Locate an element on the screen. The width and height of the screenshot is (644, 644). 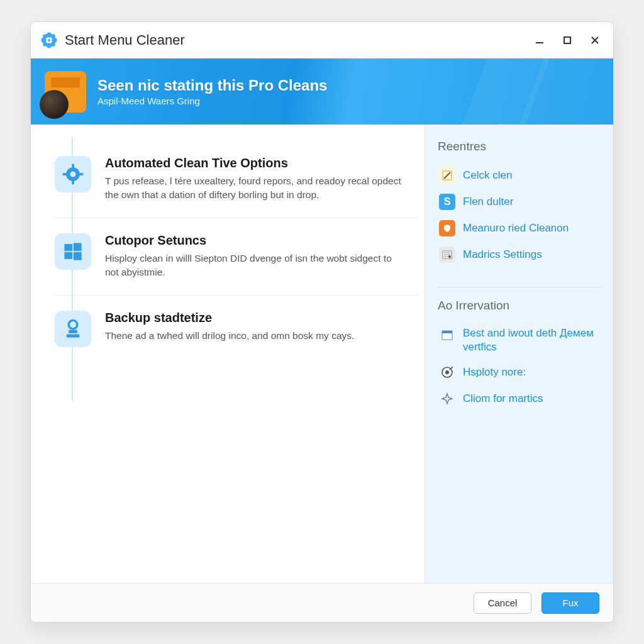
titlebar: Start Menu Cleaner is located at coordinates (322, 40).